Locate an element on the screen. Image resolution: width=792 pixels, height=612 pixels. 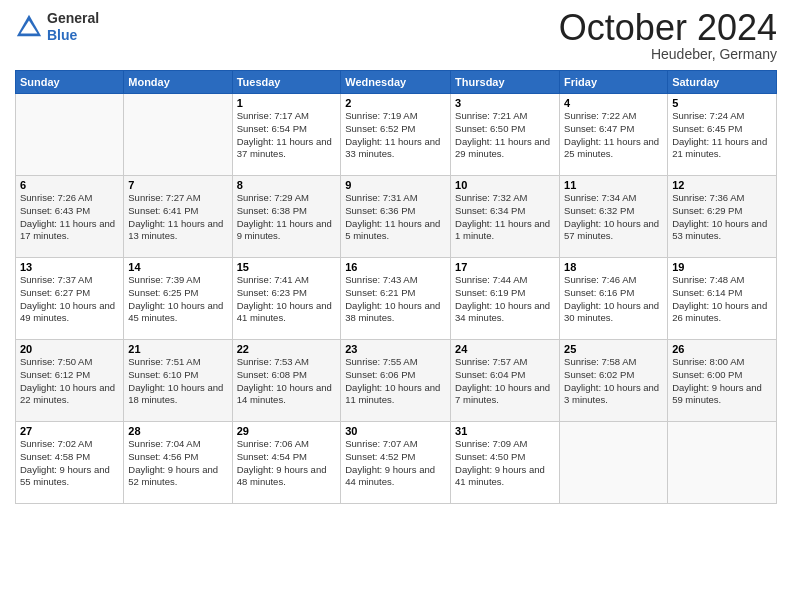
day-info: Sunrise: 7:26 AMSunset: 6:43 PMDaylight:… is located at coordinates (70, 218).